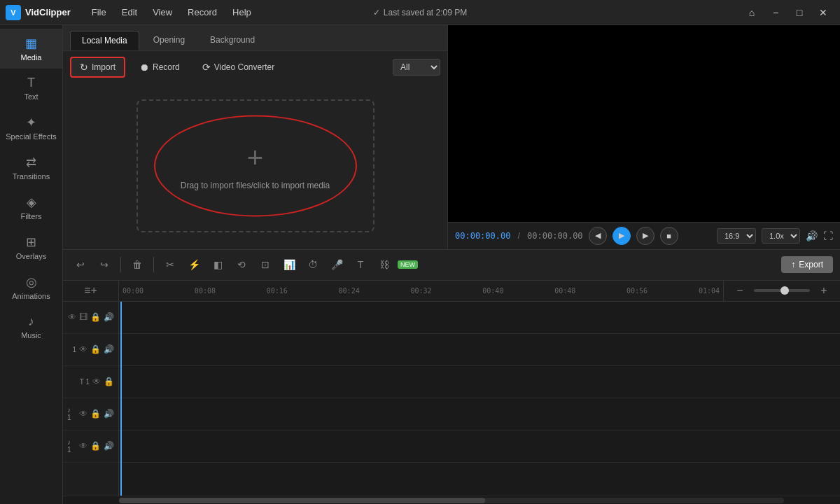  What do you see at coordinates (202, 13) in the screenshot?
I see `menu-record: Record` at bounding box center [202, 13].